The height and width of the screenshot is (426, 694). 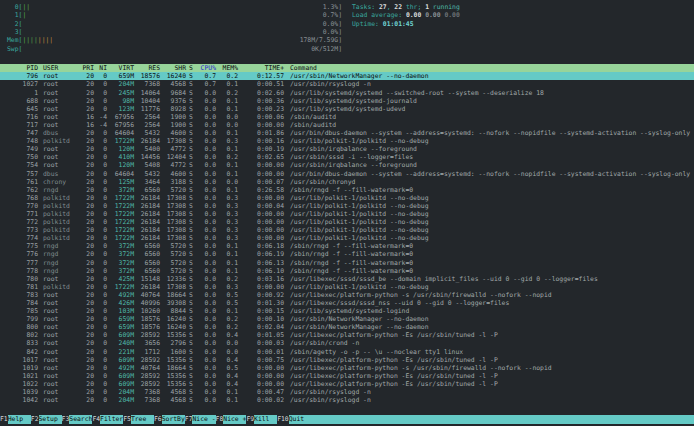 What do you see at coordinates (347, 206) in the screenshot?
I see `process-row: 770polkitd2001722M2618417308S0.00.30:00.…` at bounding box center [347, 206].